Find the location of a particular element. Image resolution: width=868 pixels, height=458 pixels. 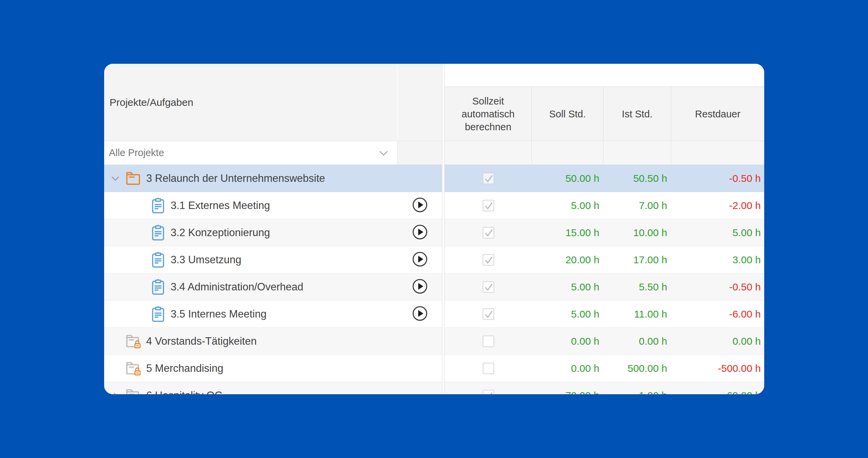

soll-hours: 70.00 h is located at coordinates (568, 388).